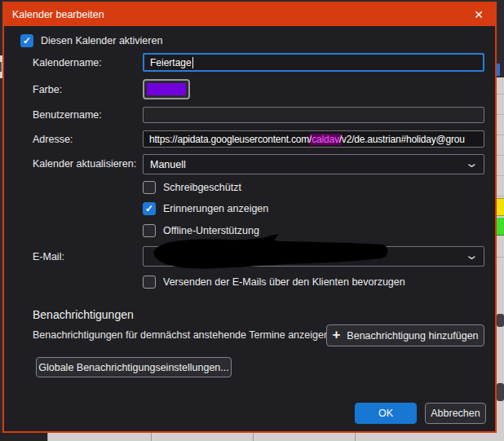 Image resolution: width=504 pixels, height=441 pixels. What do you see at coordinates (215, 209) in the screenshot?
I see `show-reminders-label: Erinnerungen anzeigen` at bounding box center [215, 209].